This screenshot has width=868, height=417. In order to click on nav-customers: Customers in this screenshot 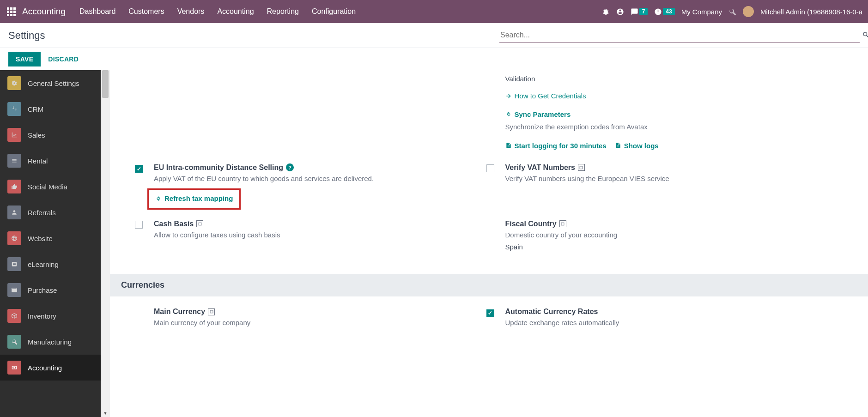, I will do `click(146, 12)`.